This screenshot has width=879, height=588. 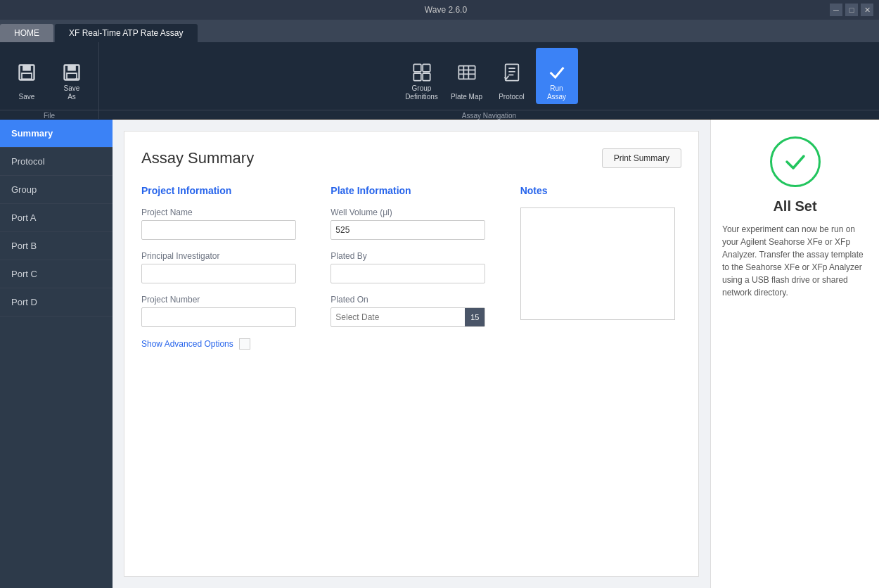 I want to click on app-title: Wave 2.6.0, so click(x=446, y=10).